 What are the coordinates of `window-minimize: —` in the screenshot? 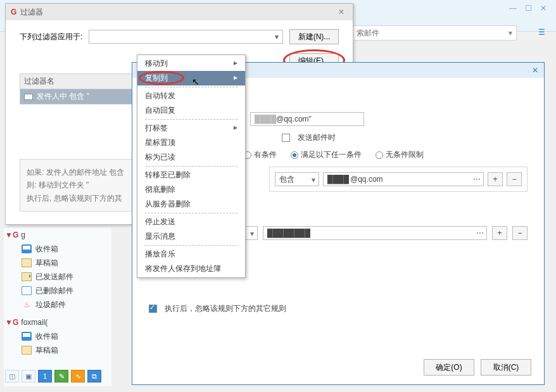 It's located at (513, 9).